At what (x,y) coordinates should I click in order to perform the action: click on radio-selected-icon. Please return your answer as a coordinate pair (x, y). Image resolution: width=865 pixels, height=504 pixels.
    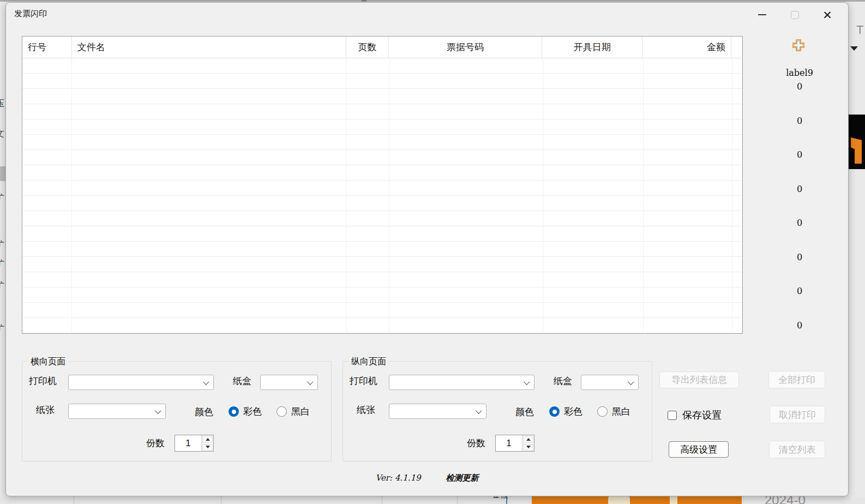
    Looking at the image, I should click on (233, 411).